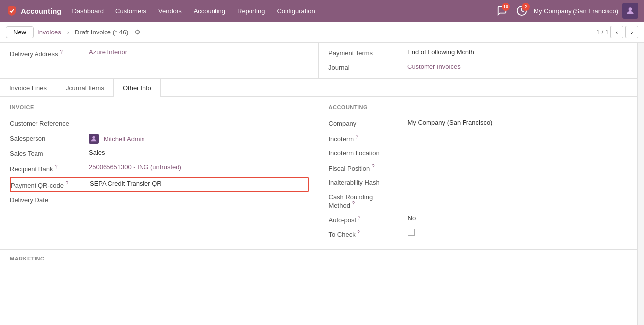  Describe the element at coordinates (159, 124) in the screenshot. I see `customer-reference-row: Customer Reference` at that location.